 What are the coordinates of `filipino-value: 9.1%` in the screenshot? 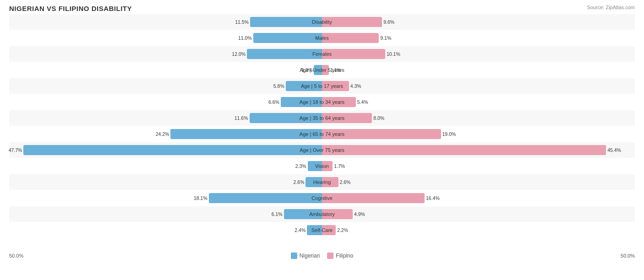 It's located at (386, 38).